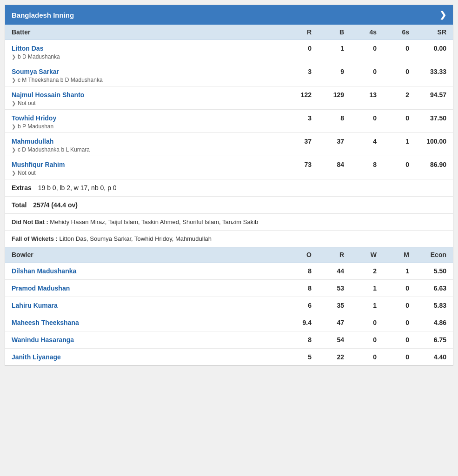  What do you see at coordinates (229, 255) in the screenshot?
I see `bowler-column-headers: Bowler O R W M Econ` at bounding box center [229, 255].